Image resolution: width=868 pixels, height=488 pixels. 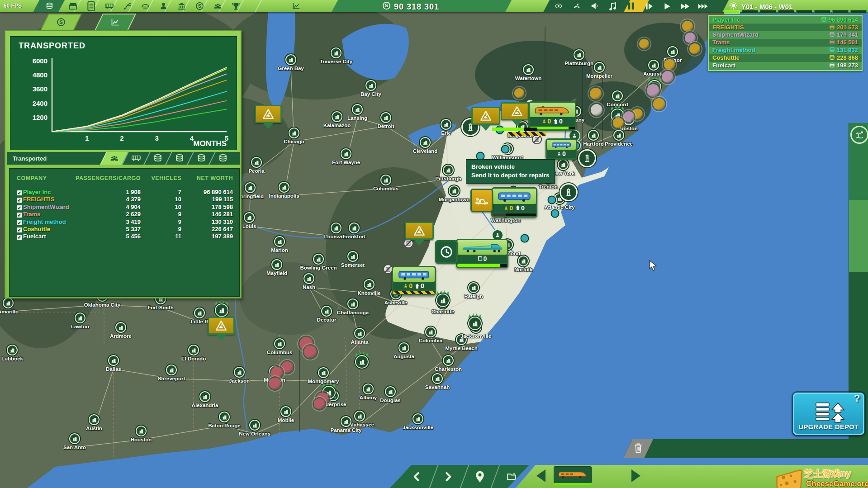 I want to click on play-button, so click(x=667, y=6).